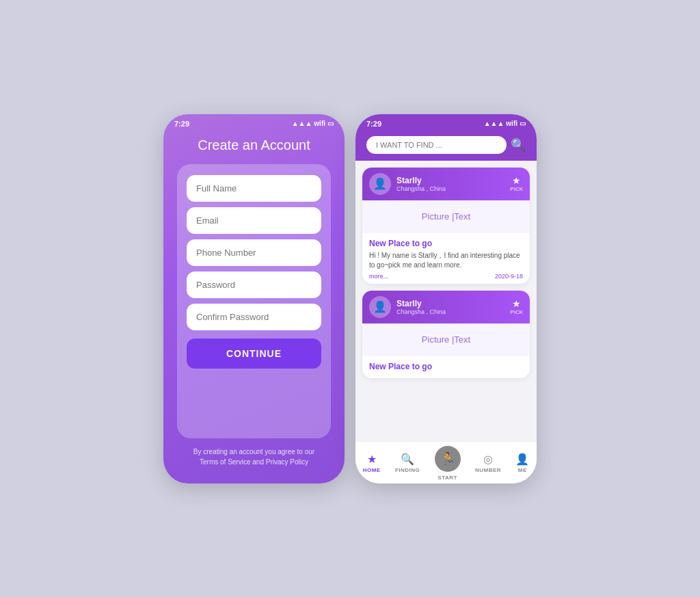 This screenshot has height=597, width=700. I want to click on nav-me: 👤 ME, so click(522, 463).